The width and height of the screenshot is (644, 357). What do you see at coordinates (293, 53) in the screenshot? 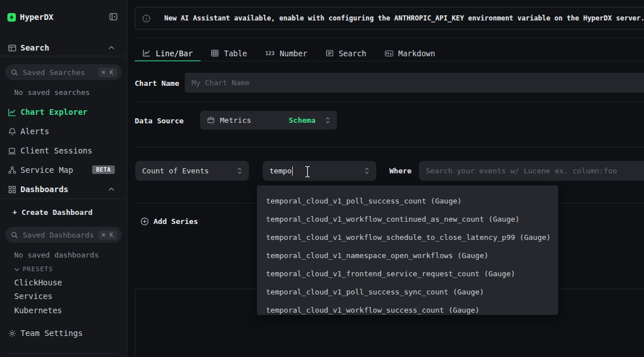
I see `tab-label: Number` at bounding box center [293, 53].